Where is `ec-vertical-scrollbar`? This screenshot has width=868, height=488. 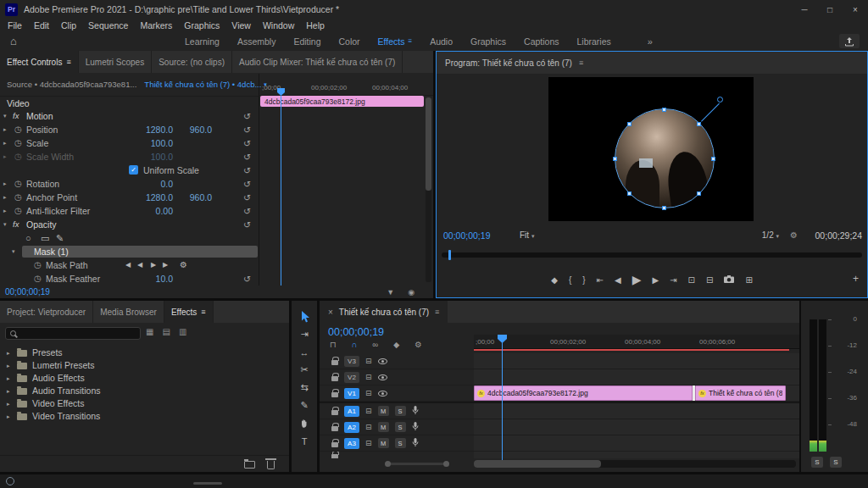 ec-vertical-scrollbar is located at coordinates (429, 190).